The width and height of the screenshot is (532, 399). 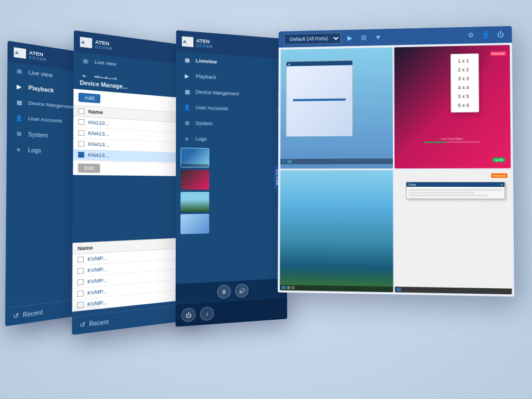 What do you see at coordinates (89, 98) in the screenshot?
I see `add-device-button: Add` at bounding box center [89, 98].